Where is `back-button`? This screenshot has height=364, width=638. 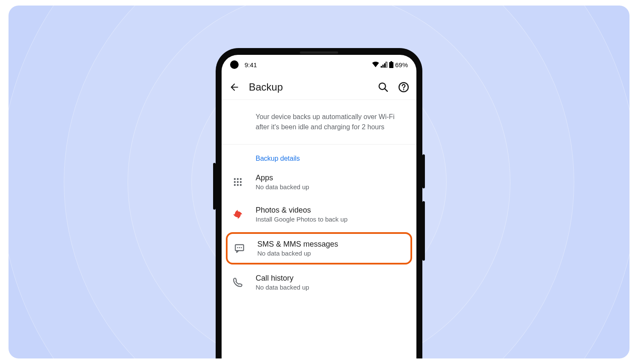 back-button is located at coordinates (234, 87).